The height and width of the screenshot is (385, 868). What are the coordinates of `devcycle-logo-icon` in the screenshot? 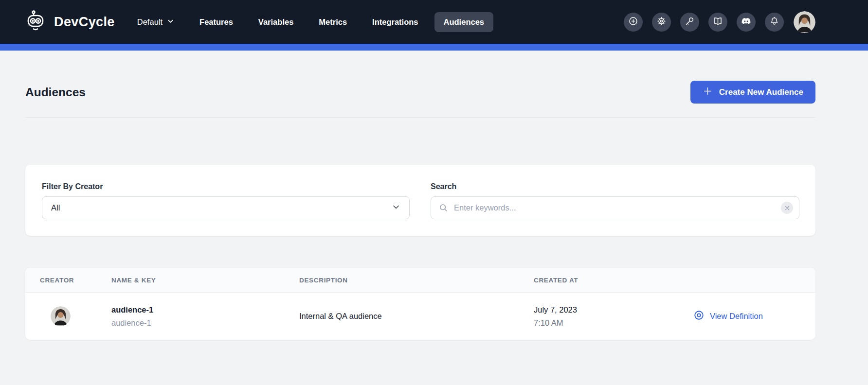 It's located at (37, 22).